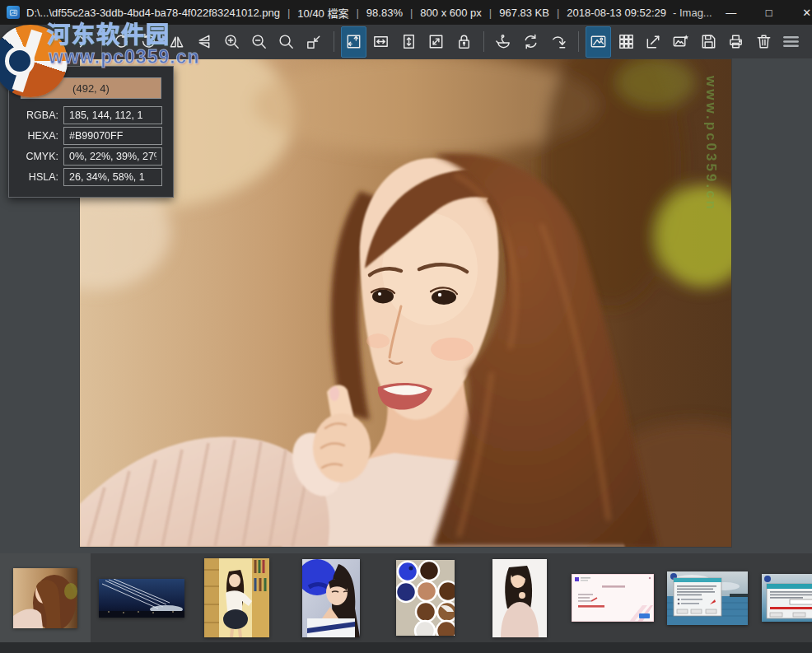 The height and width of the screenshot is (653, 812). I want to click on flip-vertical-button, so click(204, 42).